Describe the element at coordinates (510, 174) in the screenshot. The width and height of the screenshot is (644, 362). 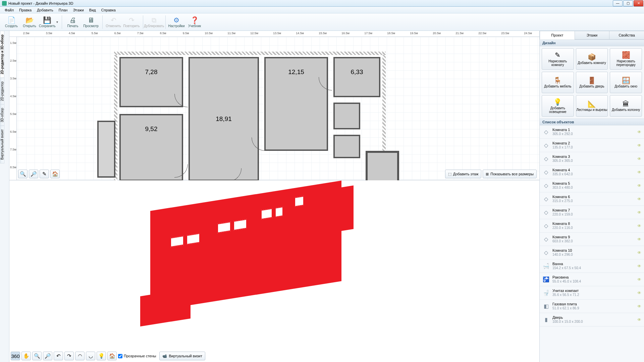
I see `show-dimensions-button: ⊞Показывать все размеры` at that location.